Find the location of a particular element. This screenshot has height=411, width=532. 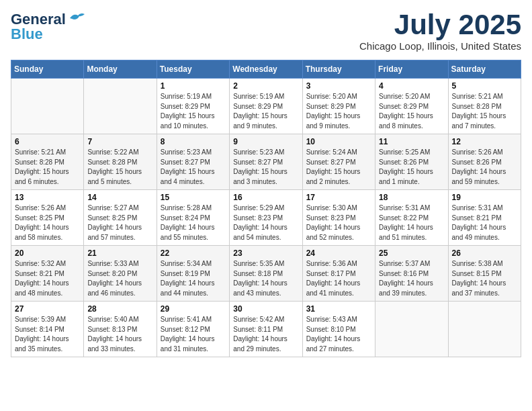

day-info: Sunrise: 5:31 AMSunset: 8:22 PMDaylight:… is located at coordinates (411, 223).